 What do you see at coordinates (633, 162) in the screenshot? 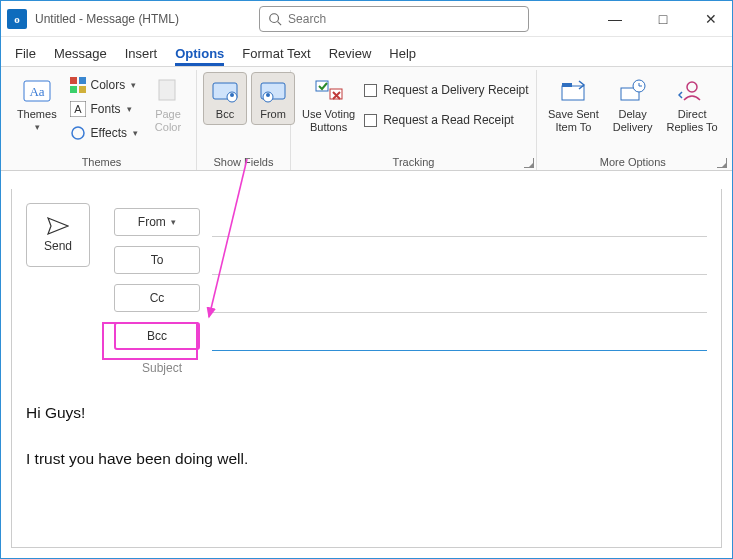
I see `group-label-more-options: More Options` at bounding box center [633, 162].